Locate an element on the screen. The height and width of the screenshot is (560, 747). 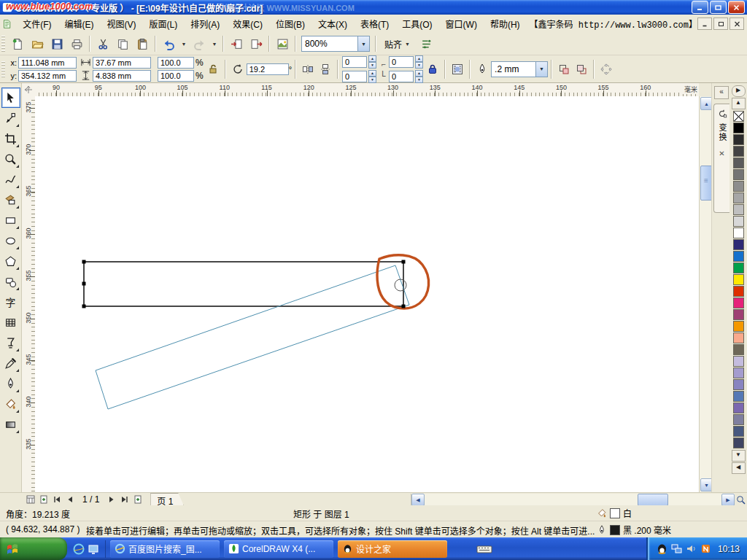
color-swatch-#2e2a75 is located at coordinates (738, 245).